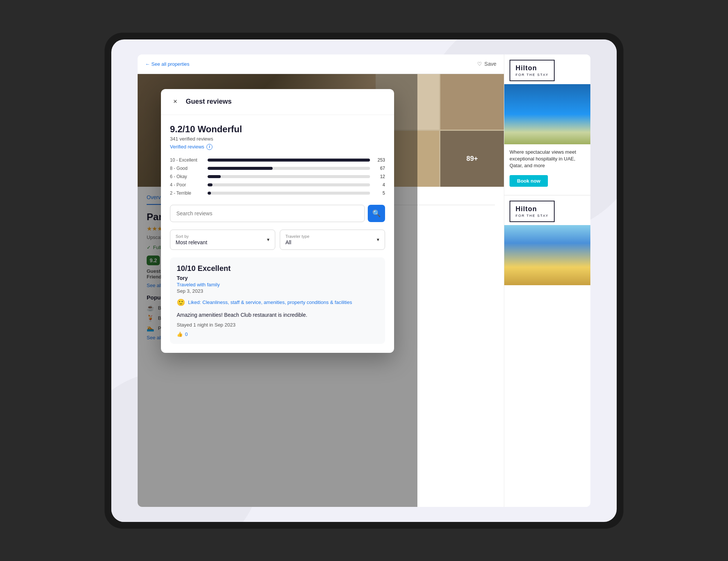 This screenshot has height=561, width=728. What do you see at coordinates (289, 193) in the screenshot?
I see `rating-bar-bg-terrible` at bounding box center [289, 193].